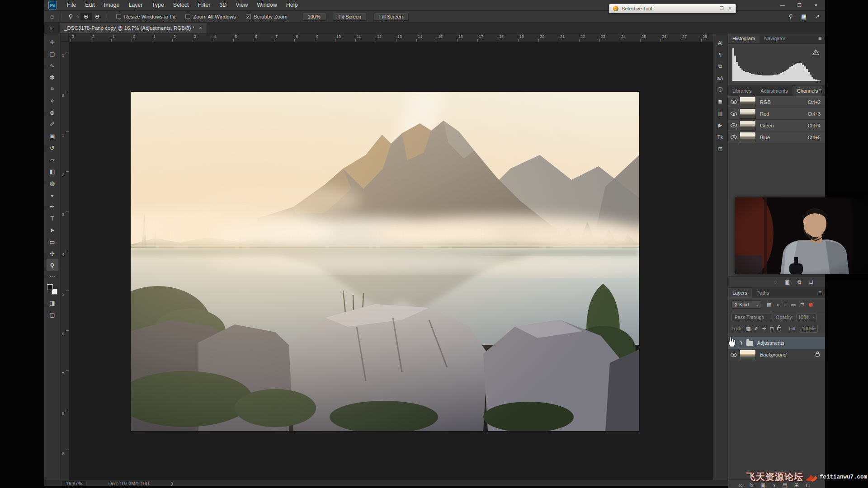  Describe the element at coordinates (777, 126) in the screenshot. I see `channel-row: Green Ctrl+4` at that location.